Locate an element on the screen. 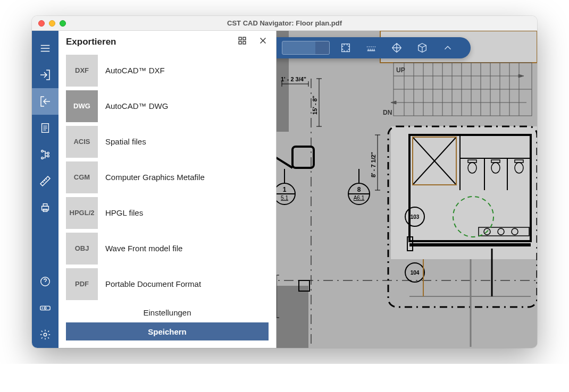 The height and width of the screenshot is (392, 569). ruler-icon is located at coordinates (45, 181).